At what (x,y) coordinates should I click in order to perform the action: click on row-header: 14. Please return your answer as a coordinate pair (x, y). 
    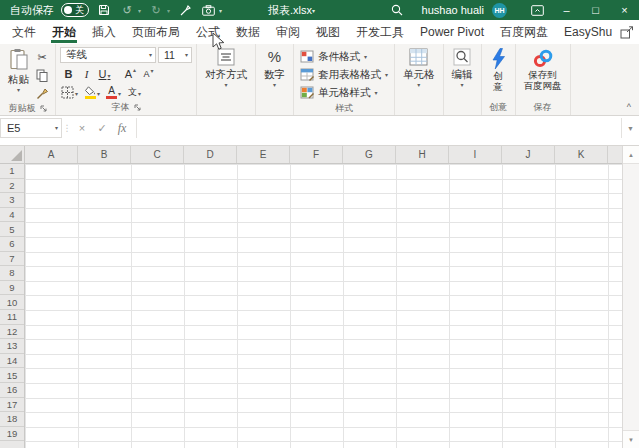
    Looking at the image, I should click on (12, 362).